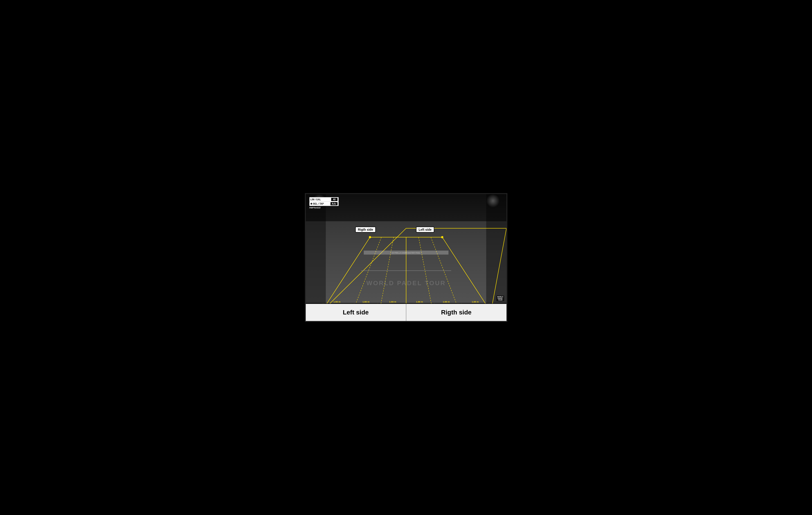  Describe the element at coordinates (324, 204) in the screenshot. I see `score-row-2: BEL / TAP Adv` at that location.